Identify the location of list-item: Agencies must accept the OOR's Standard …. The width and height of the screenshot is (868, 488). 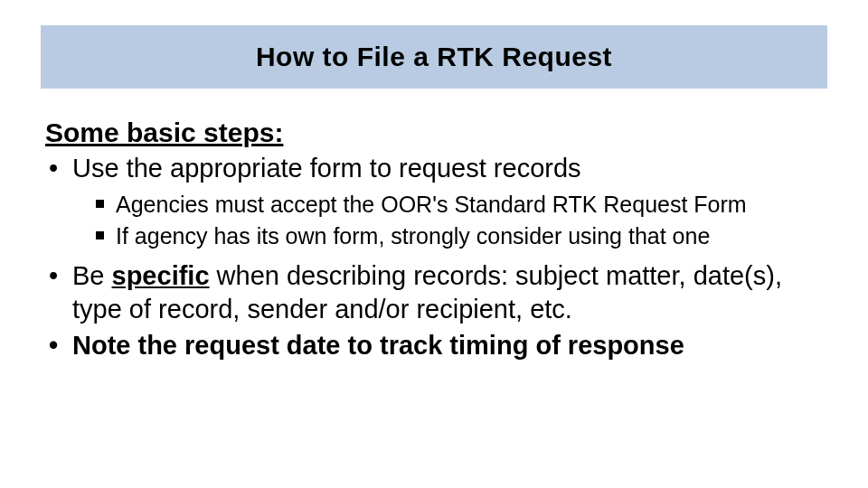
(458, 204).